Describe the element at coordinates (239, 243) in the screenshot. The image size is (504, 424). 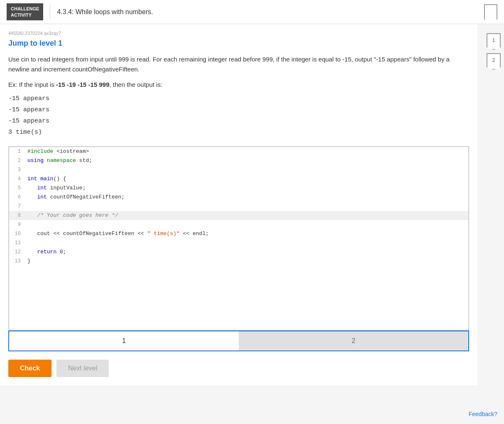
I see `code-line-11: 11` at that location.